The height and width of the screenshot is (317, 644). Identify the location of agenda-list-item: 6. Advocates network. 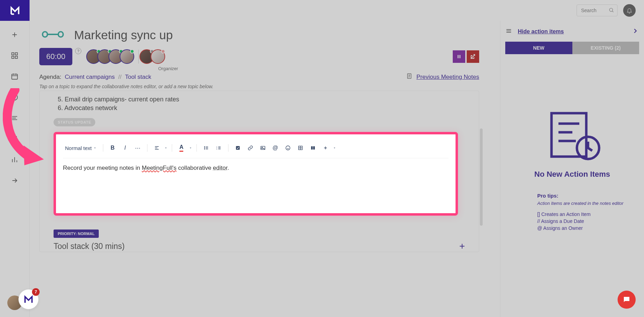
(268, 108).